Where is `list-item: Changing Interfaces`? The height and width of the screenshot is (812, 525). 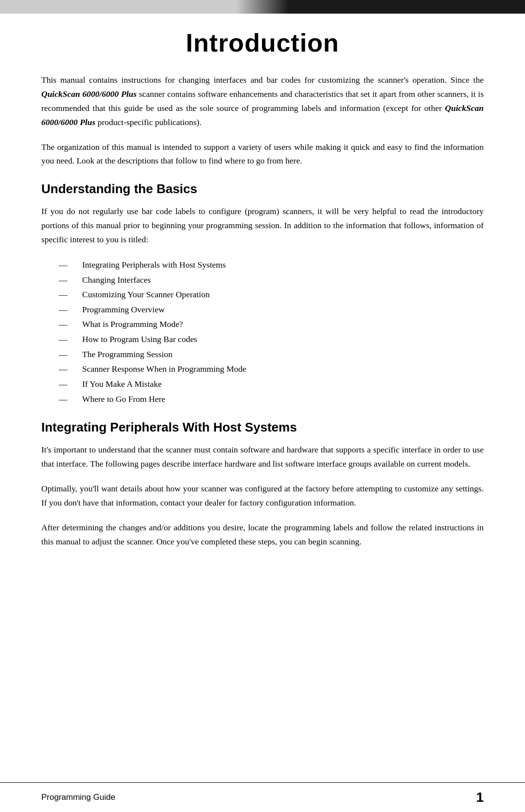
list-item: Changing Interfaces is located at coordinates (277, 280).